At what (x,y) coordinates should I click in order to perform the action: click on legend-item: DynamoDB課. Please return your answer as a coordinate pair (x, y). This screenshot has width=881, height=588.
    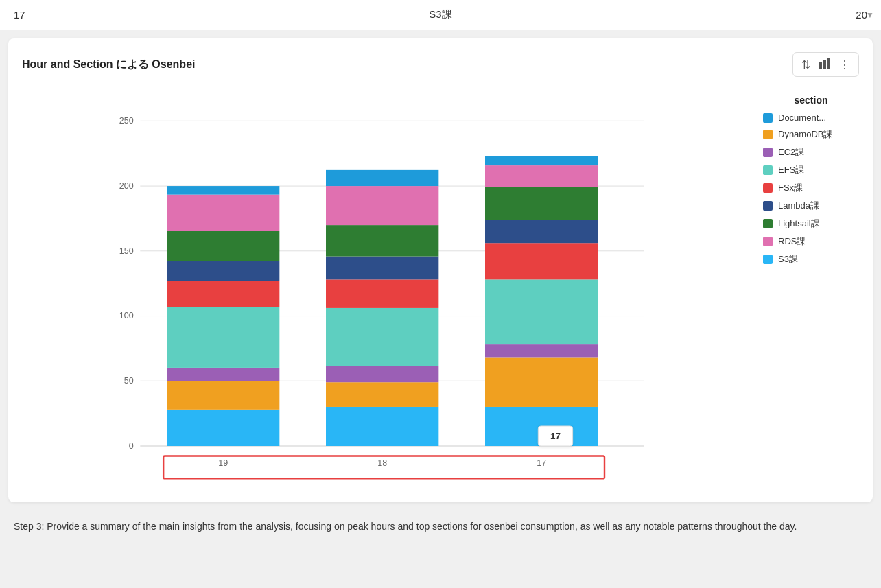
    Looking at the image, I should click on (811, 134).